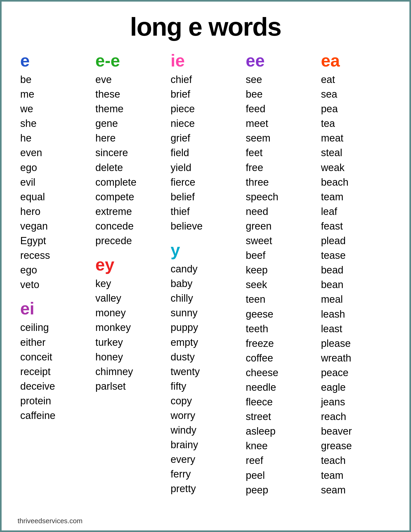  What do you see at coordinates (205, 372) in the screenshot?
I see `list-item: twenty` at bounding box center [205, 372].